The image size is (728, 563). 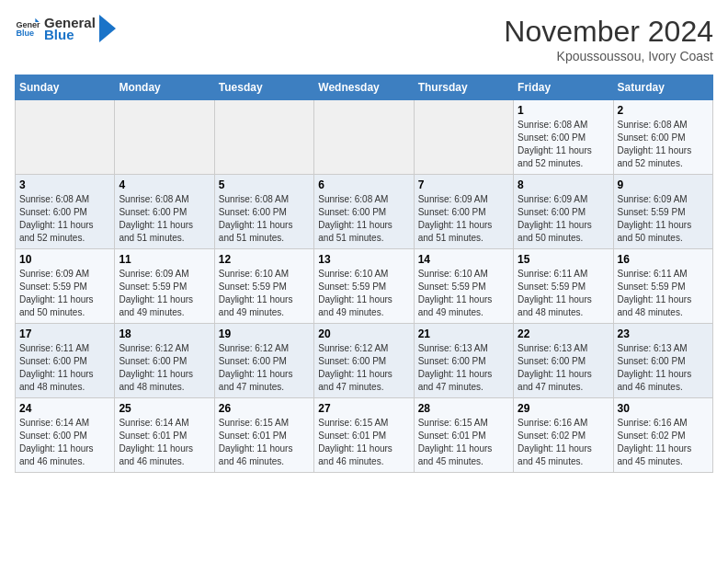 What do you see at coordinates (463, 361) in the screenshot?
I see `calendar-cell: 21Sunrise: 6:13 AMSunset: 6:00 PMDayligh…` at bounding box center [463, 361].